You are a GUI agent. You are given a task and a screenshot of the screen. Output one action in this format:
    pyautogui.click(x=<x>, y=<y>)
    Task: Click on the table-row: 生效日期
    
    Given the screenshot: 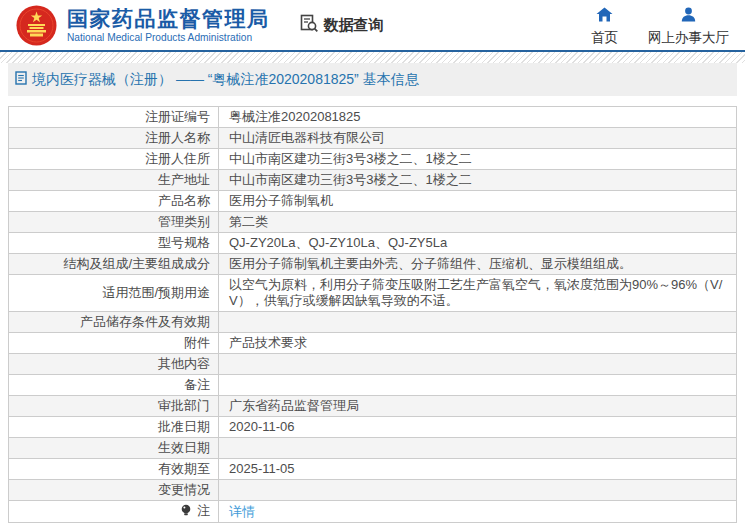 What is the action you would take?
    pyautogui.click(x=373, y=448)
    